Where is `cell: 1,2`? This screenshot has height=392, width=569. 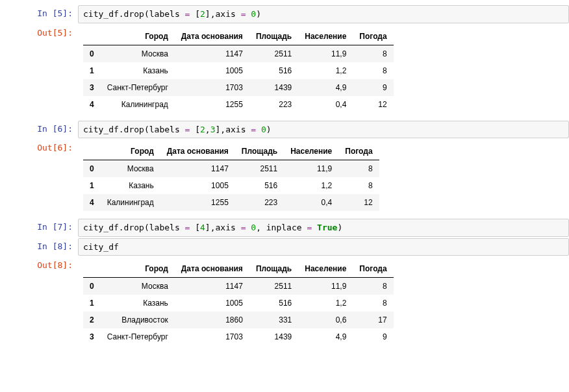
cell: 1,2 is located at coordinates (325, 303).